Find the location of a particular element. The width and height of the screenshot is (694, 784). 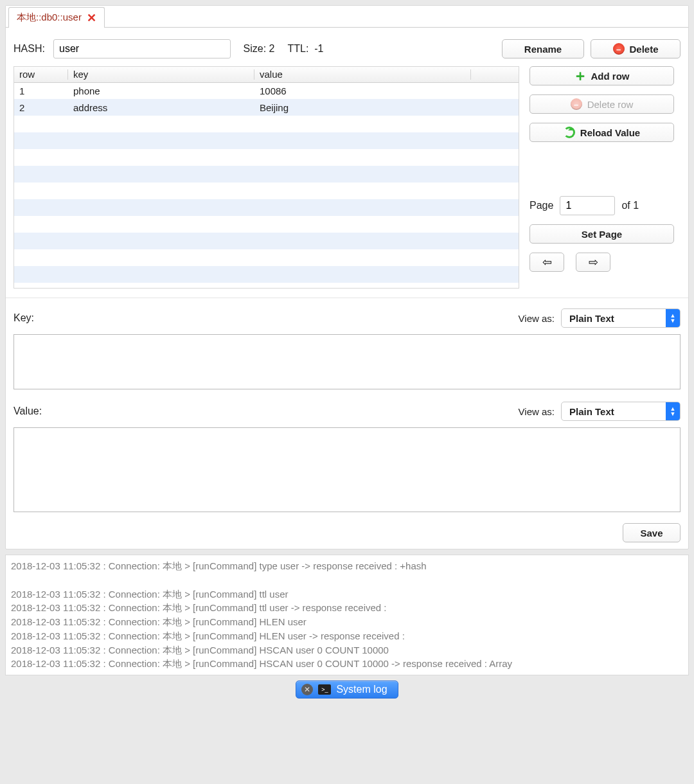

pager: Page of 1 is located at coordinates (605, 206).